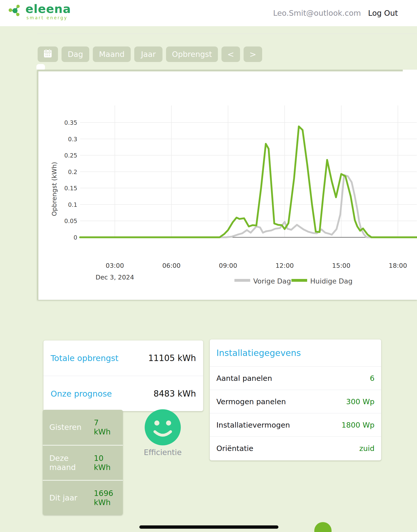 The image size is (417, 532). What do you see at coordinates (115, 266) in the screenshot?
I see `x-tick-label: 03:00` at bounding box center [115, 266].